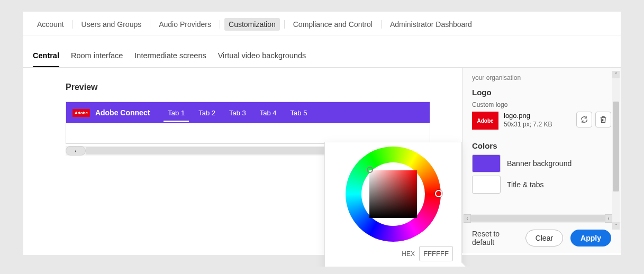  I want to click on preview-brand: Adobe Connect, so click(123, 113).